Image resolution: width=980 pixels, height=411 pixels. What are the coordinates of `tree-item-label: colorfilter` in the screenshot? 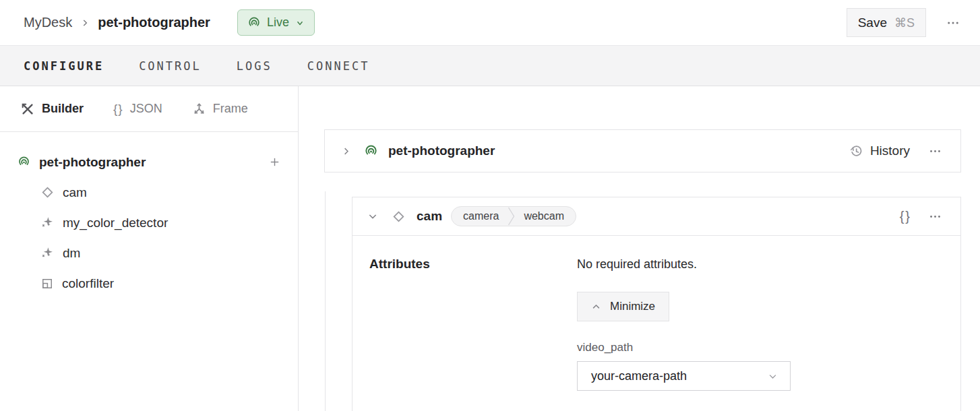 It's located at (88, 284).